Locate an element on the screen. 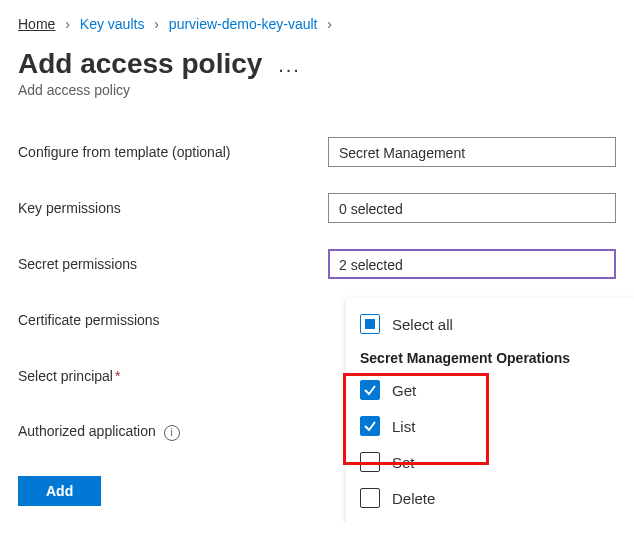 Image resolution: width=634 pixels, height=557 pixels. label-key-permissions: Key permissions is located at coordinates (173, 208).